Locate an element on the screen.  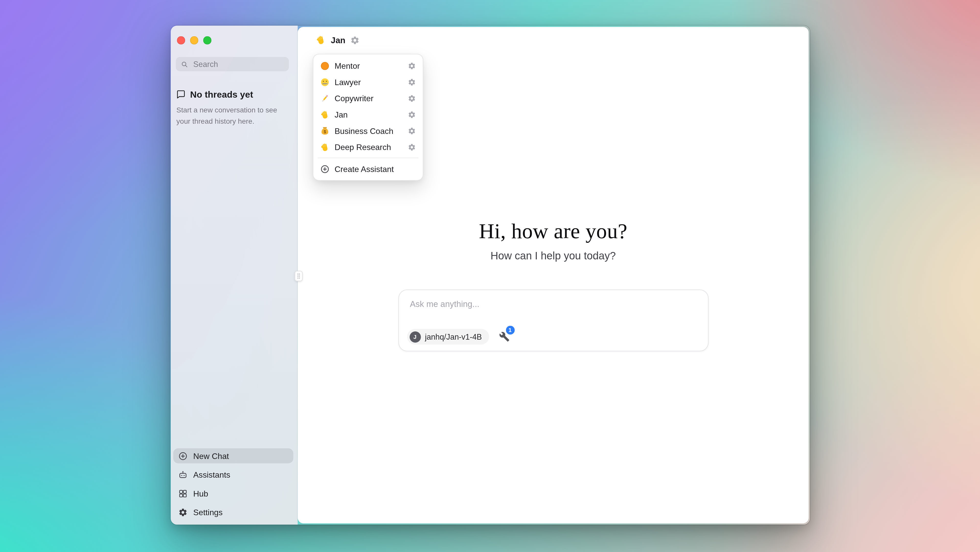
create-assistant-button: Create Assistant is located at coordinates (368, 169).